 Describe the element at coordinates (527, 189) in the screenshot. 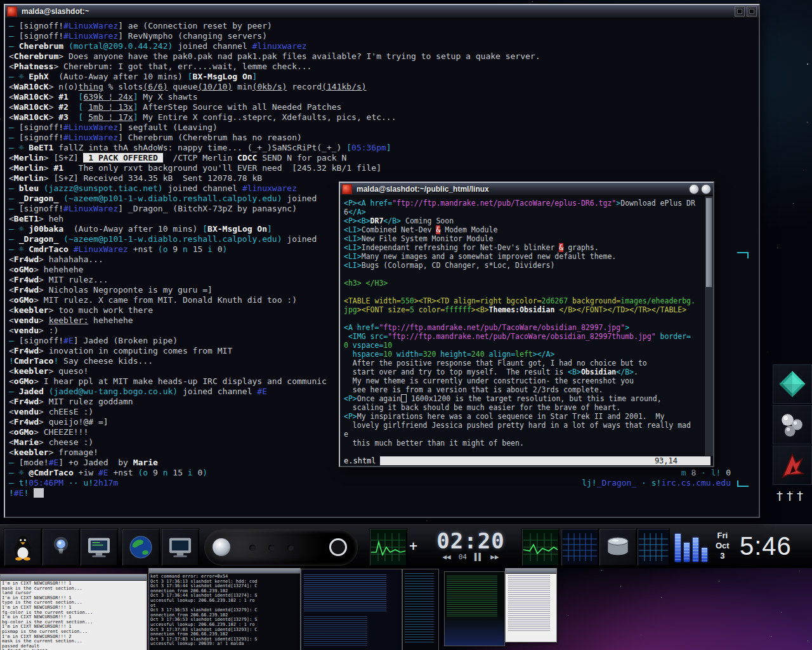

I see `vi-titlebar: malda@slashdot:~/public_html/linux` at that location.